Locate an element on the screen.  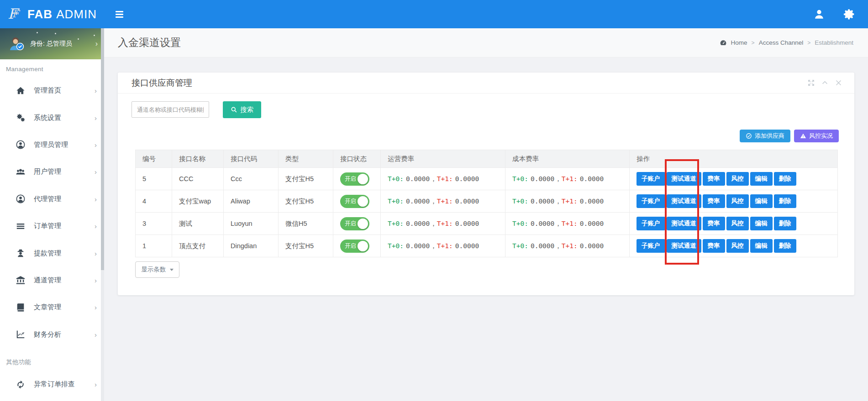
avatar is located at coordinates (16, 44).